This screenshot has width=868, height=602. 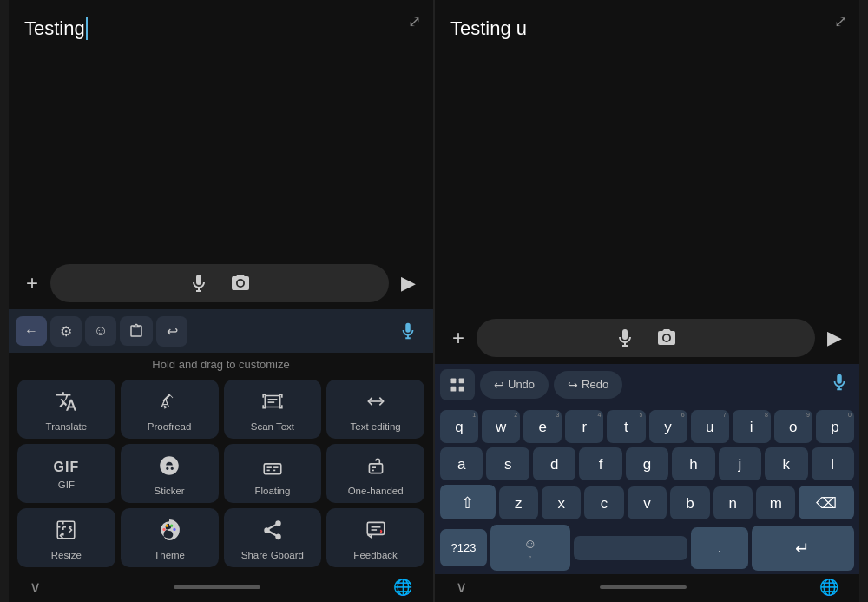 What do you see at coordinates (648, 427) in the screenshot?
I see `kb-row-1: q1 w2 e3 r4 t5 y6 u7 i8 o9 p0` at bounding box center [648, 427].